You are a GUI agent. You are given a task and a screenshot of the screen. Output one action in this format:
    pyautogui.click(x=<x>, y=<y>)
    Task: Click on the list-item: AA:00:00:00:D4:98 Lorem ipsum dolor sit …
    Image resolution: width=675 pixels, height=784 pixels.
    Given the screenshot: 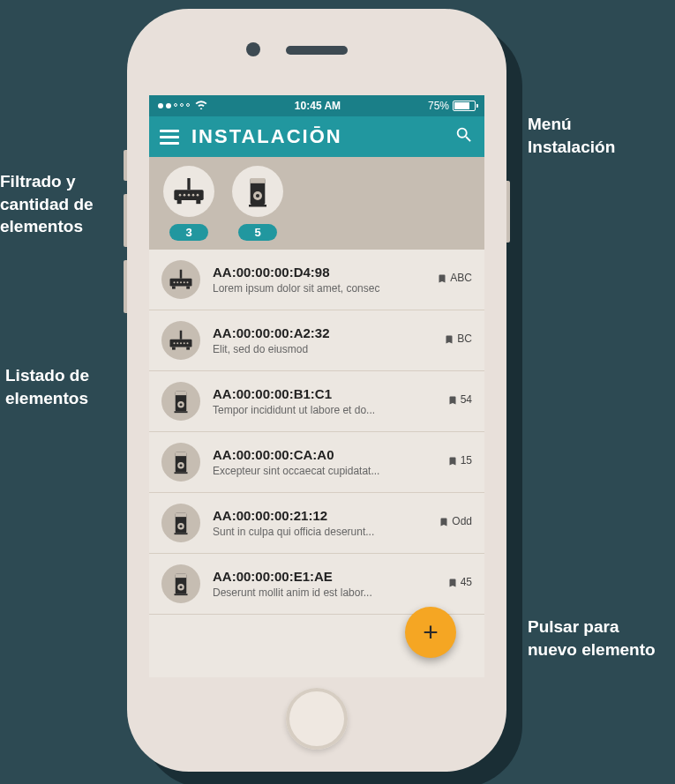 What is the action you would take?
    pyautogui.click(x=317, y=280)
    